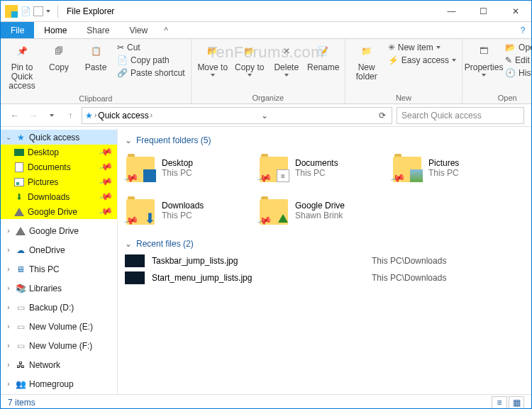 The image size is (532, 409). Describe the element at coordinates (59, 231) in the screenshot. I see `sidebar-item-gdrive-root: ›Google Drive` at that location.